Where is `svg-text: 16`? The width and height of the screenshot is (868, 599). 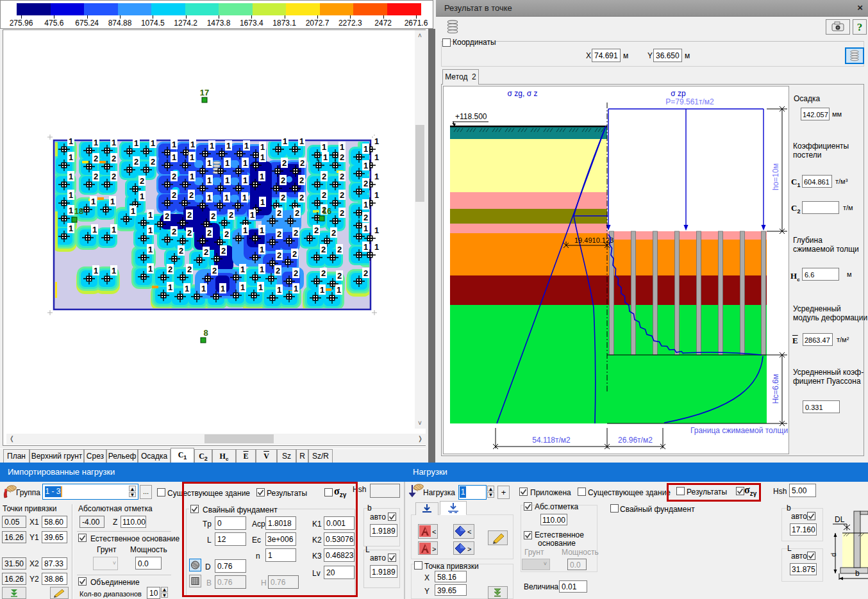 svg-text: 16 is located at coordinates (327, 211).